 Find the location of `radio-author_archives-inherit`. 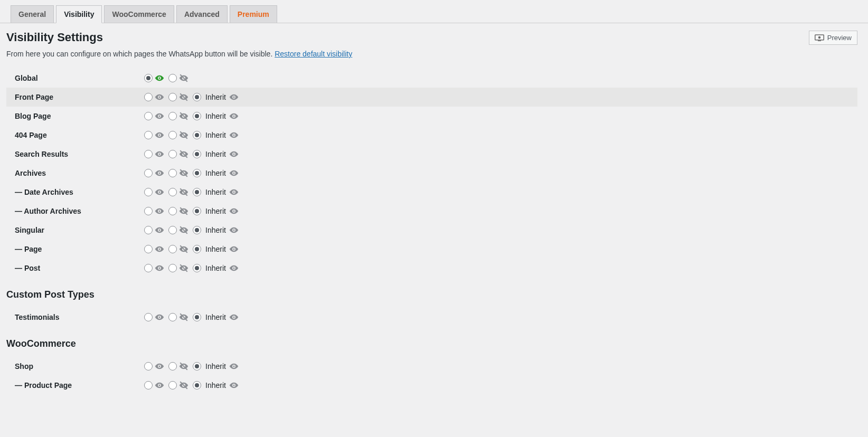

radio-author_archives-inherit is located at coordinates (197, 211).